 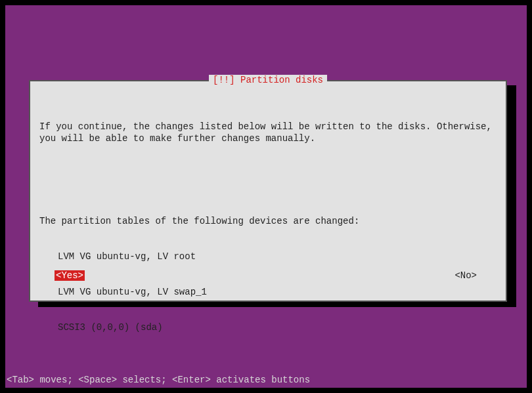 What do you see at coordinates (268, 133) in the screenshot?
I see `intro-text: If you continue, the changes listed belo…` at bounding box center [268, 133].